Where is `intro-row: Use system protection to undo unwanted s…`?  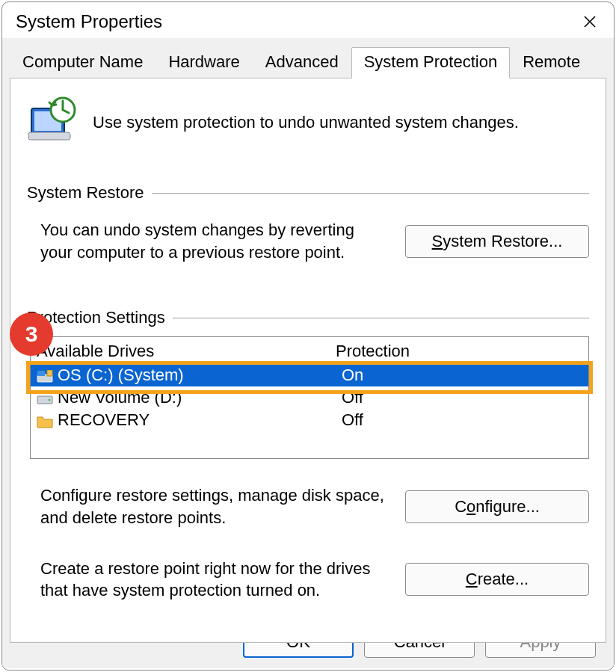
intro-row: Use system protection to undo unwanted s… is located at coordinates (308, 131).